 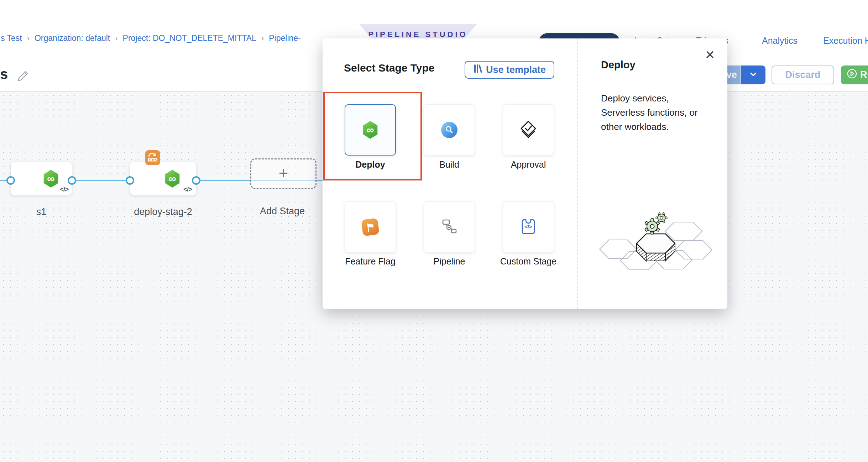 I want to click on modal-title: Select Stage Type, so click(x=389, y=68).